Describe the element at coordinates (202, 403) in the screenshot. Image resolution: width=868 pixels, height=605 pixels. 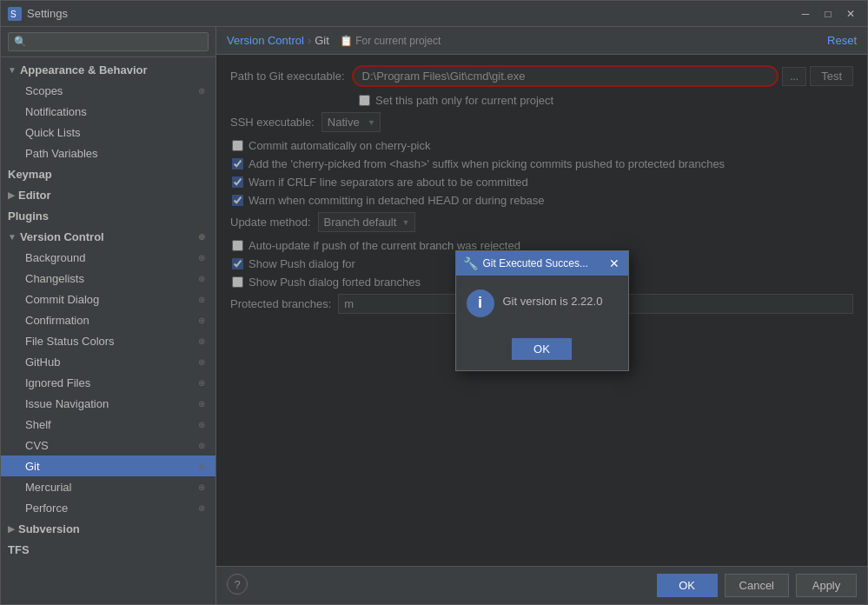
I see `in-icon: ⊕` at that location.